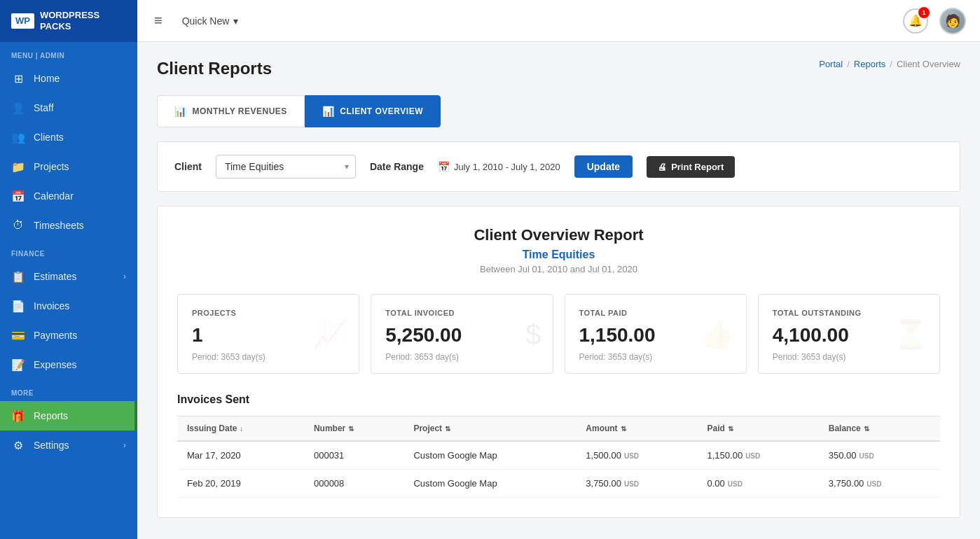  Describe the element at coordinates (846, 483) in the screenshot. I see `balance-val-1: 3,750.00` at that location.